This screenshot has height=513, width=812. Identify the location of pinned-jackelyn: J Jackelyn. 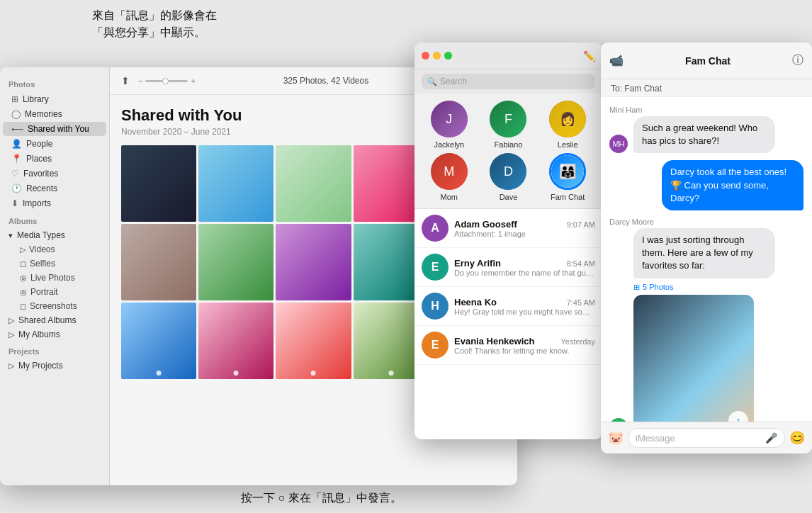
(449, 125).